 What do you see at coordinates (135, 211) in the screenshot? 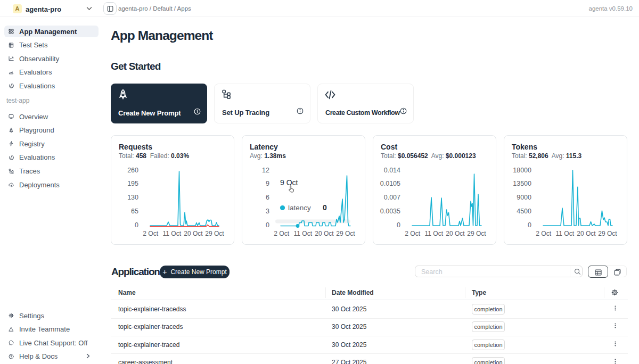
I see `svg-text: 65` at bounding box center [135, 211].